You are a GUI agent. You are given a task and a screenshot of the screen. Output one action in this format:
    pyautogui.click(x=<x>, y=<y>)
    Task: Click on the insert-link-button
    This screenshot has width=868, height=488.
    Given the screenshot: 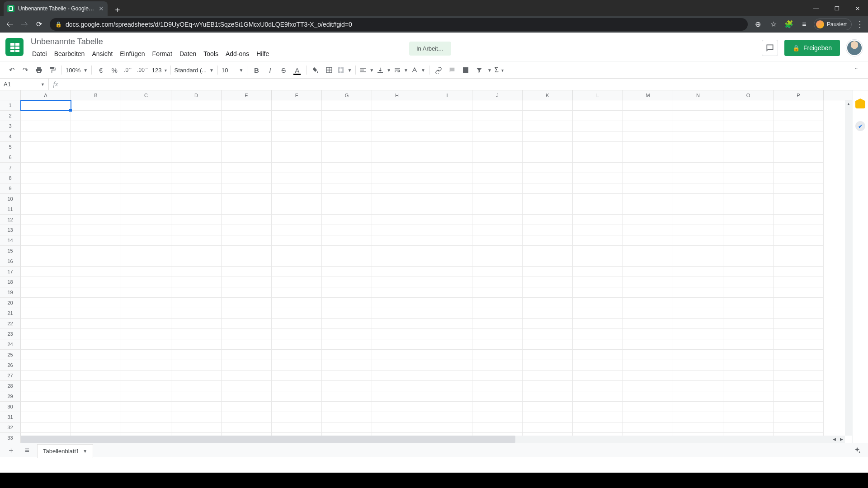 What is the action you would take?
    pyautogui.click(x=439, y=70)
    